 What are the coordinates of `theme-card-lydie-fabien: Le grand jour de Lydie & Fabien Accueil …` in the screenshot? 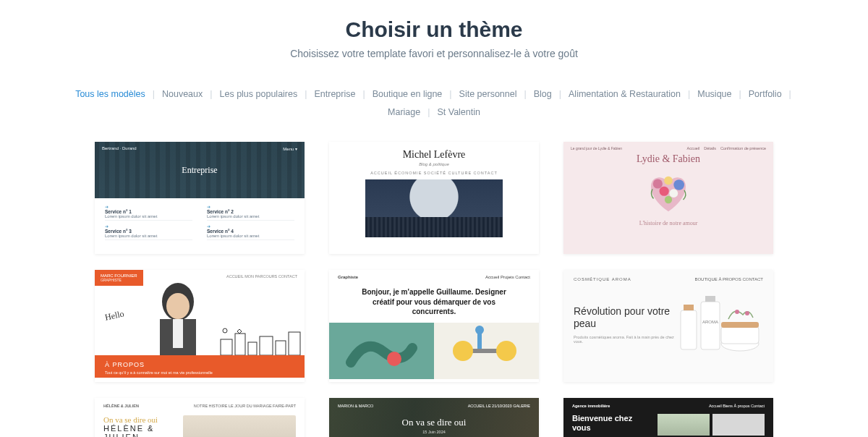 It's located at (668, 198).